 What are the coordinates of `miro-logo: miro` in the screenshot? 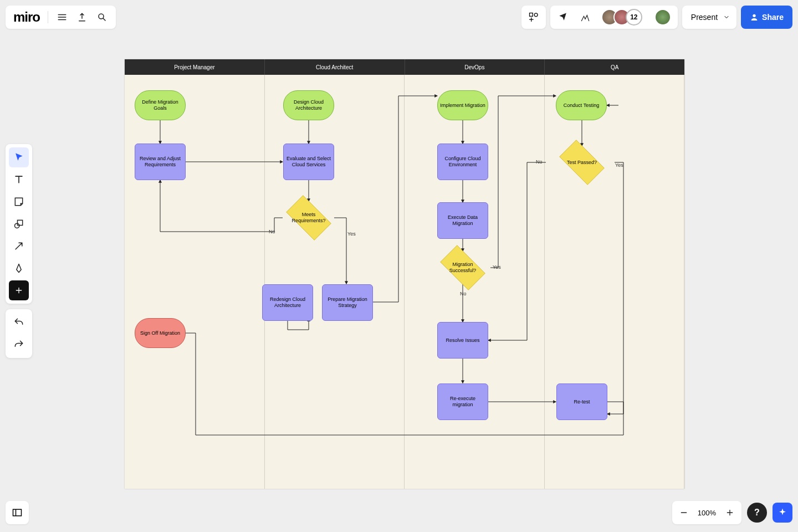 It's located at (27, 17).